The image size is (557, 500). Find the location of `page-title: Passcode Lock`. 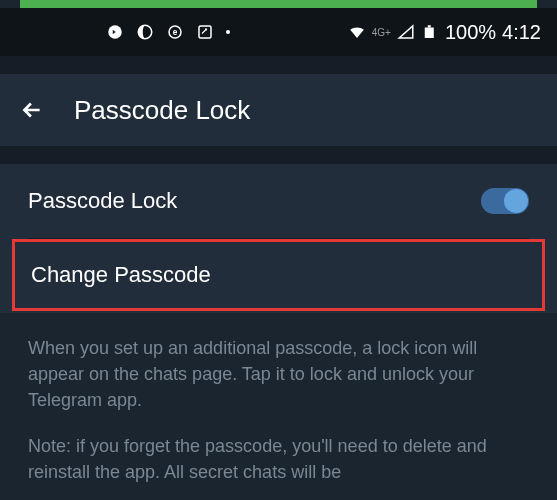

page-title: Passcode Lock is located at coordinates (162, 110).